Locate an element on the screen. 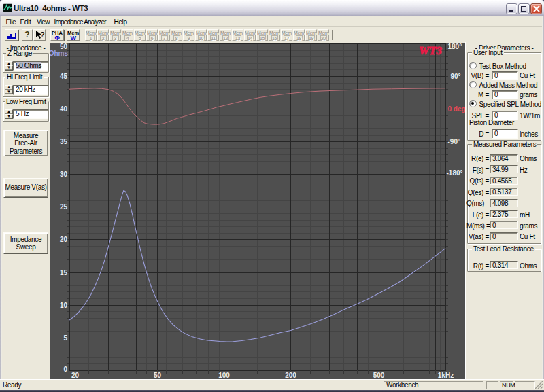 The image size is (544, 392). svg-text: 30 is located at coordinates (64, 174).